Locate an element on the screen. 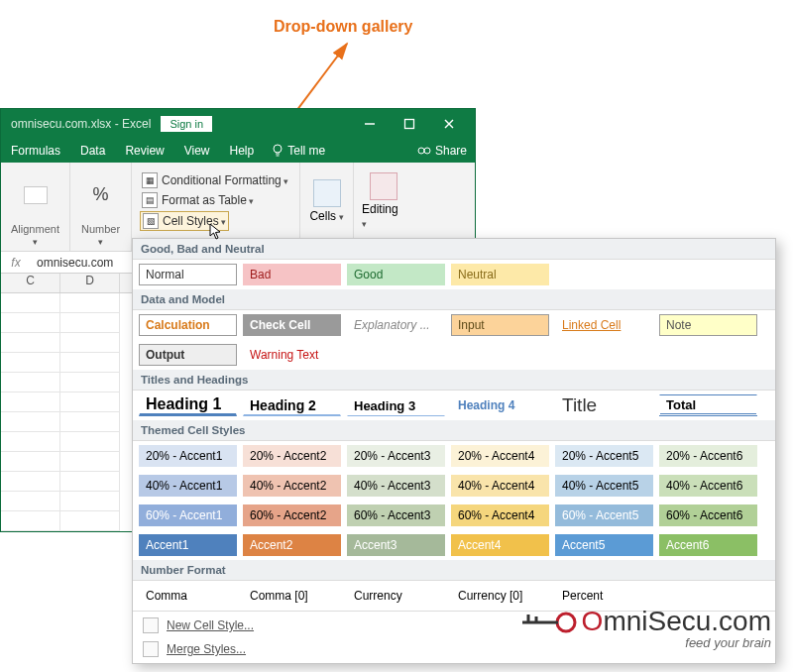 This screenshot has height=672, width=793. gal-section-tcs: Themed Cell Styles is located at coordinates (454, 430).